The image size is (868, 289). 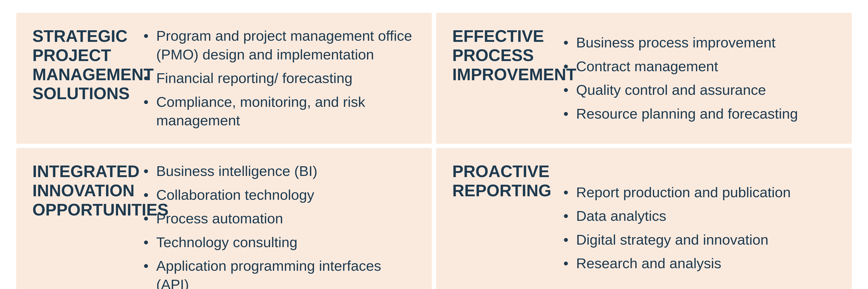 I want to click on bullet-list-effective-process-improvement: Business process improvementContract man…, so click(x=681, y=78).